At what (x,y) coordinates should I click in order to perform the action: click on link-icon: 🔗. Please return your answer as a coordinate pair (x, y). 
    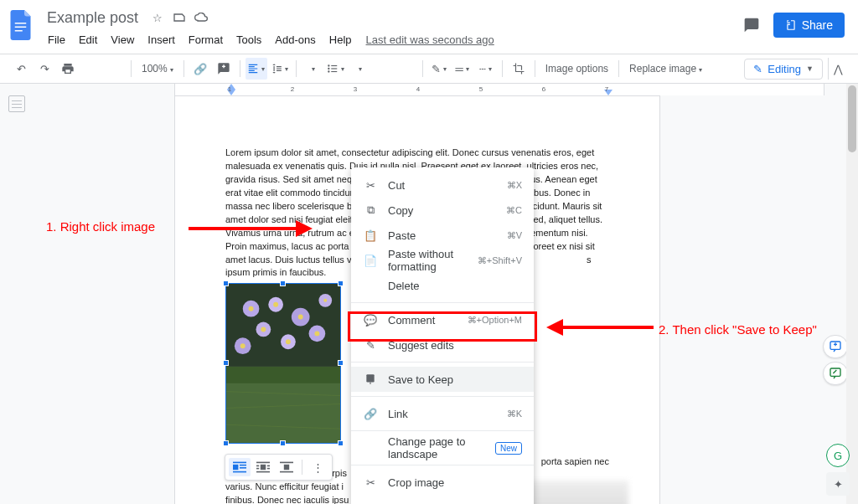
    Looking at the image, I should click on (200, 69).